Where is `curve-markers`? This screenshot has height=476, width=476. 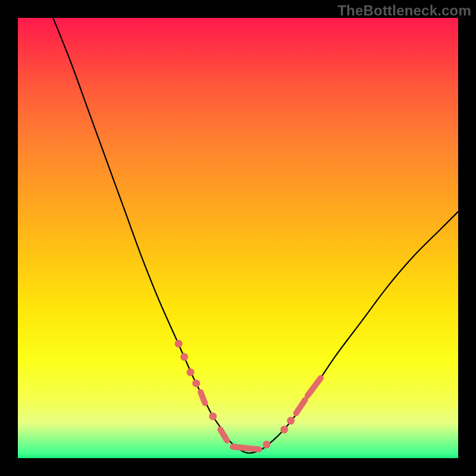
curve-markers is located at coordinates (248, 394).